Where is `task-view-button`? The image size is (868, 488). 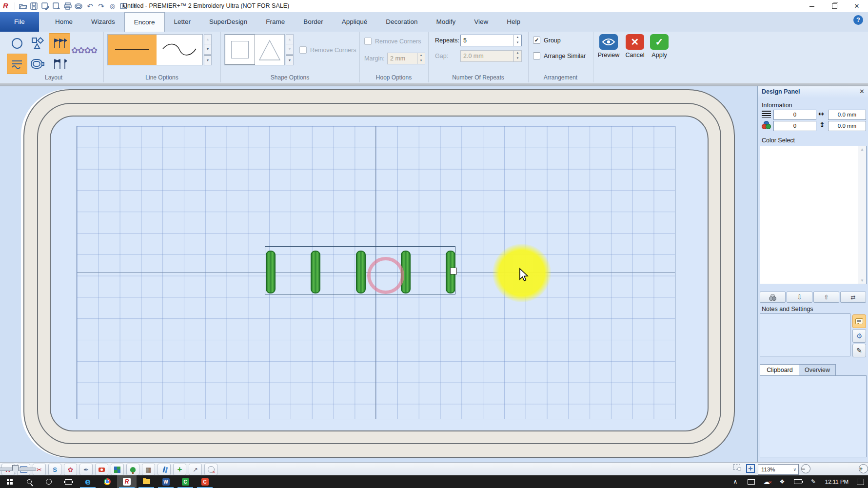 task-view-button is located at coordinates (68, 482).